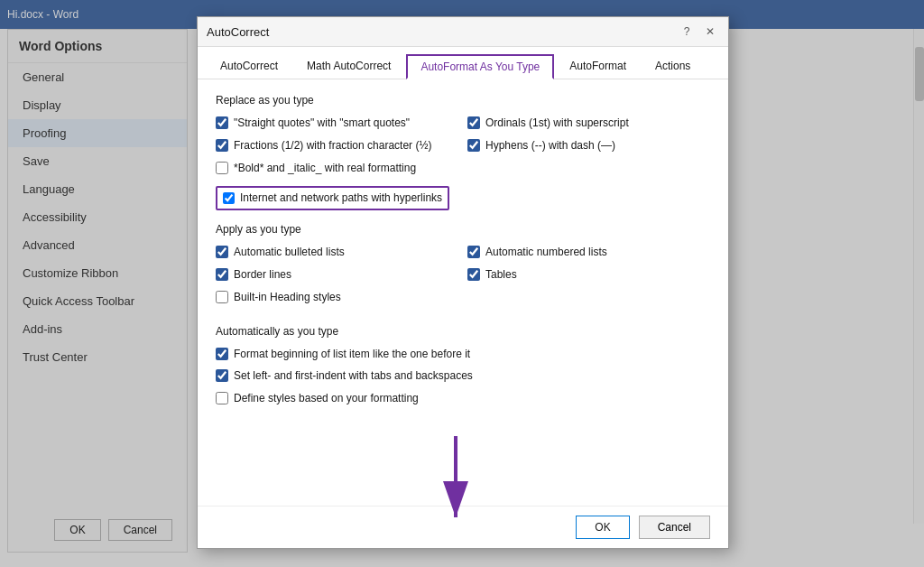 This screenshot has width=924, height=567. I want to click on checkbox-bold-italic, so click(222, 168).